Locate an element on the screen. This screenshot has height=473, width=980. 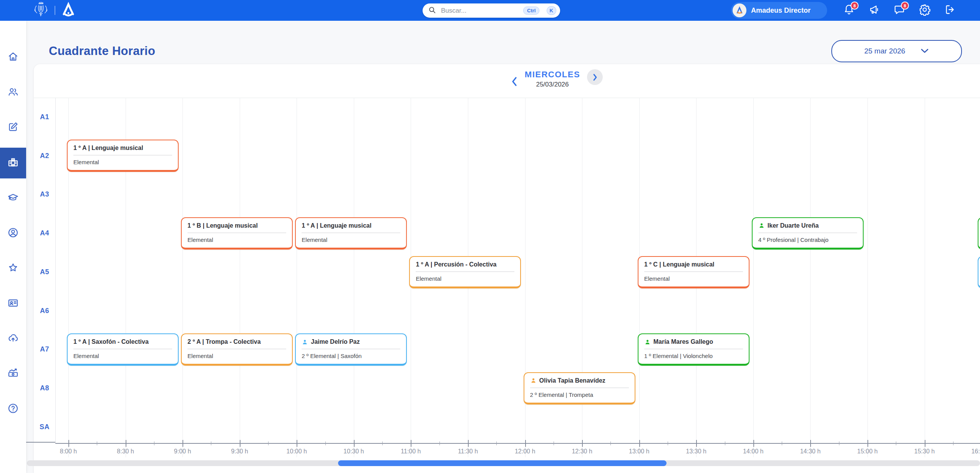
event-subtitle: 2 º Elemental | Saxofón is located at coordinates (351, 356).